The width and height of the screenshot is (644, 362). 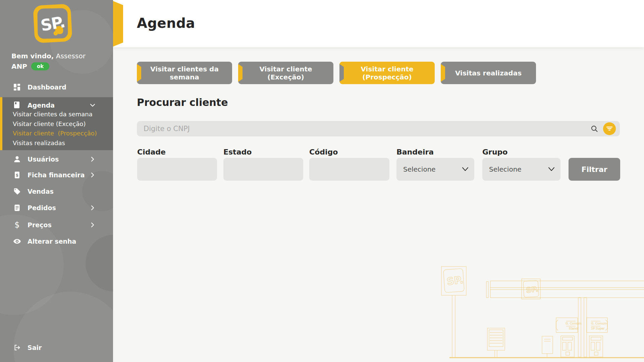 What do you see at coordinates (56, 124) in the screenshot?
I see `sidebar-section-agenda: Agenda Visitar clientes da semana Visita…` at bounding box center [56, 124].